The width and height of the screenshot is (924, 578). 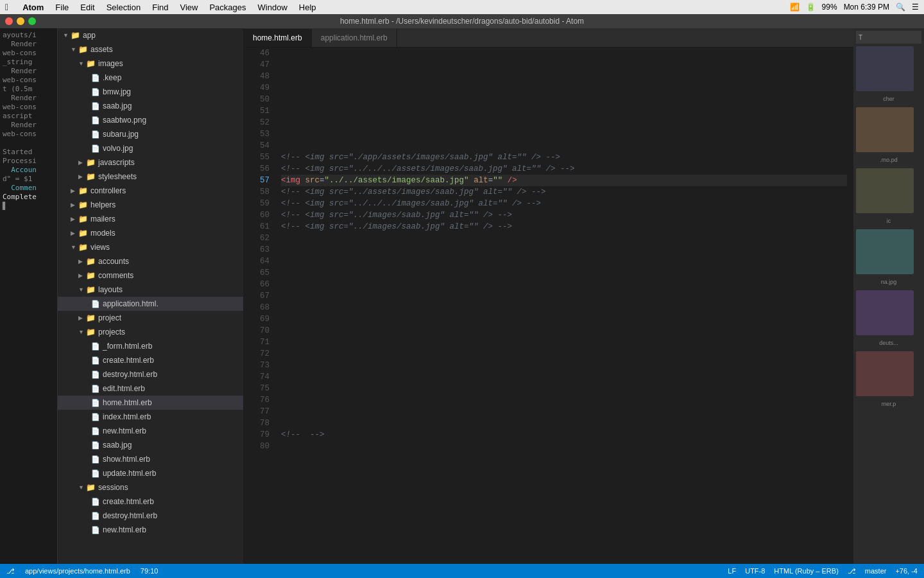 What do you see at coordinates (259, 250) in the screenshot?
I see `line-number: 63` at bounding box center [259, 250].